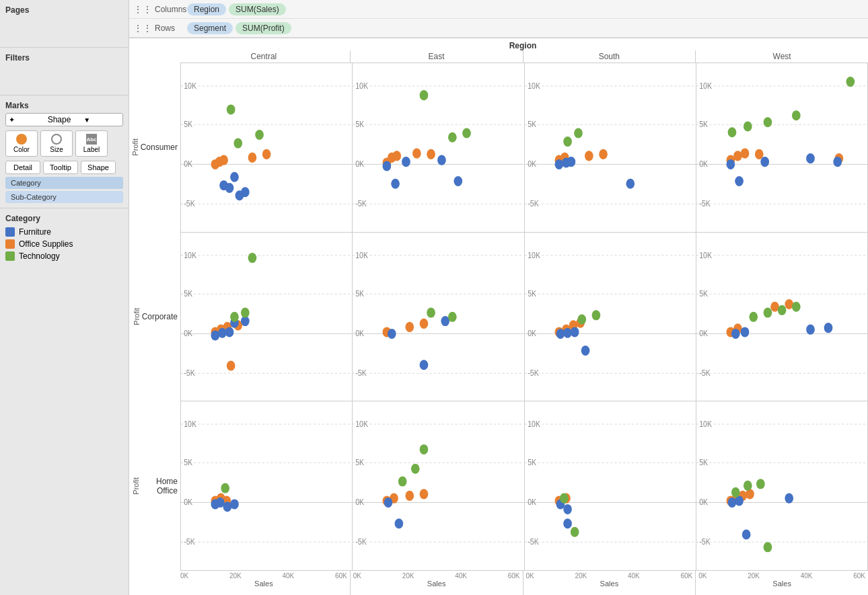  What do you see at coordinates (57, 144) in the screenshot?
I see `size-button: Size` at bounding box center [57, 144].